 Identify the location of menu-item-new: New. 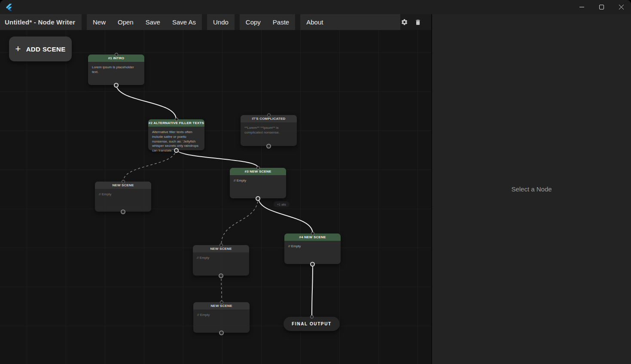
(99, 22).